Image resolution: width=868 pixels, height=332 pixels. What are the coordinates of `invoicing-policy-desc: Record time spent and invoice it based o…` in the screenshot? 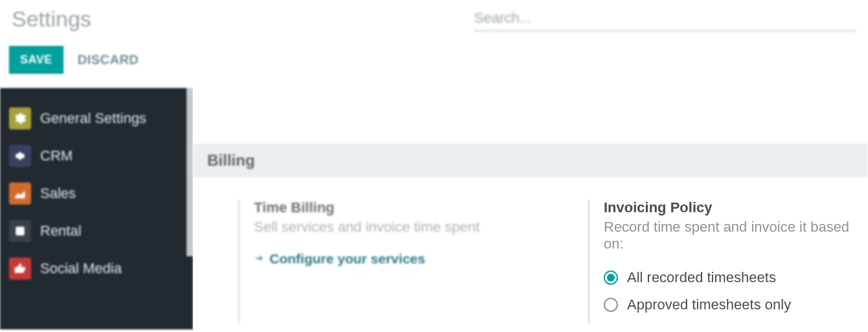 It's located at (736, 236).